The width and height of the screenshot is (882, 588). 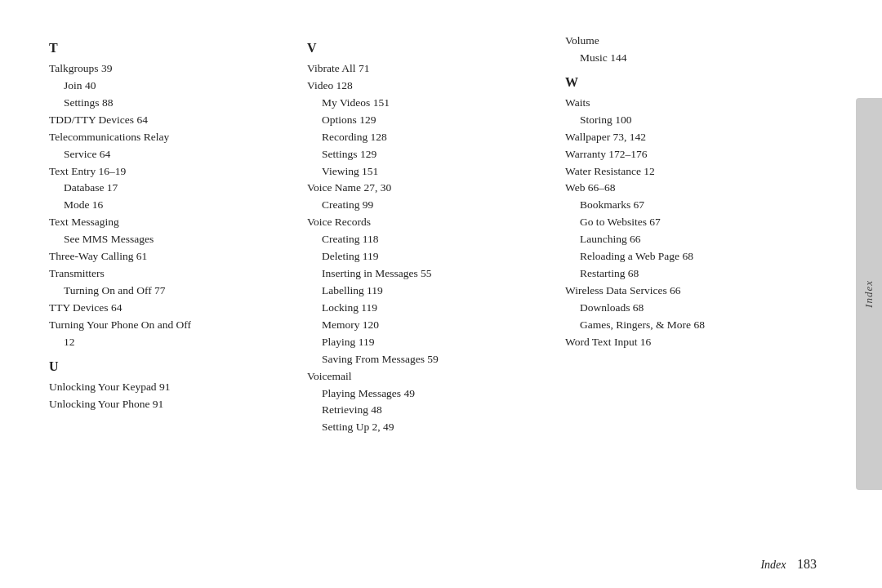 I want to click on index-entry: Wireless Data Services 66, so click(x=686, y=291).